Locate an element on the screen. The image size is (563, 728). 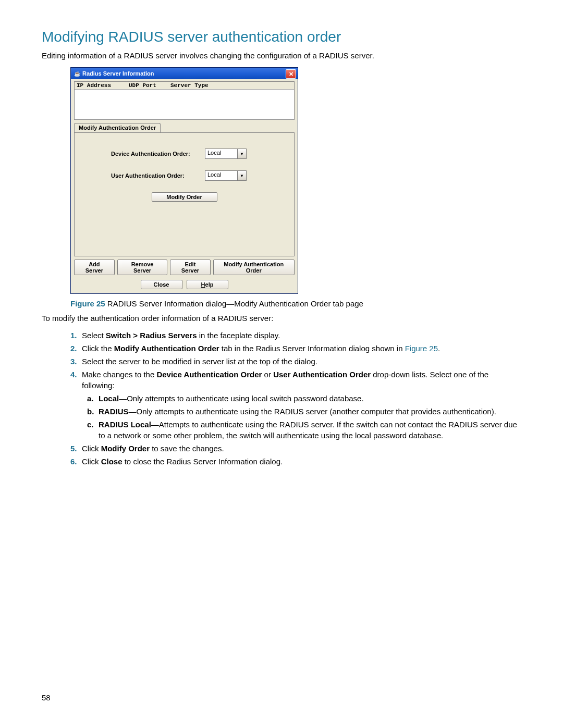
remove-server-button: Remove Server is located at coordinates (143, 267).